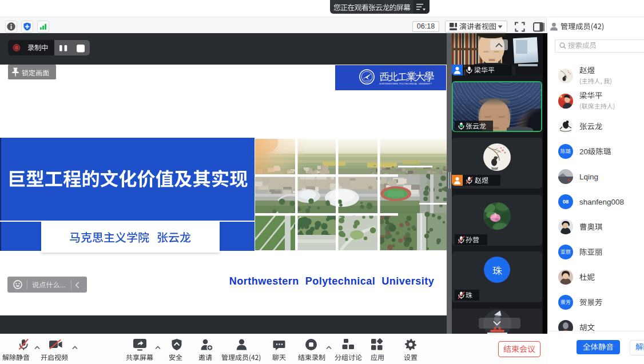  Describe the element at coordinates (406, 83) in the screenshot. I see `svg-text:NORTHWESTERN POLYTECHNICAL U: NORTHWESTERN POLYTECHNICAL UNIVERSITY` at that location.